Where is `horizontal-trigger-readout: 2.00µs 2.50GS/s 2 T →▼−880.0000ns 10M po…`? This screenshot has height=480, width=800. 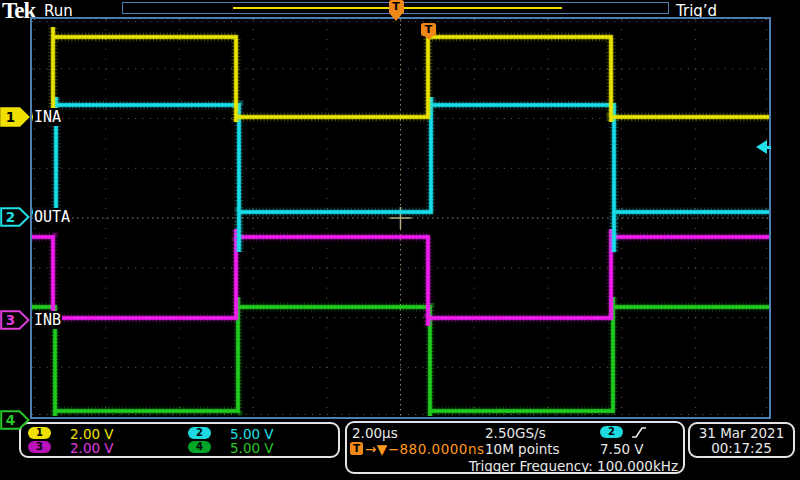
horizontal-trigger-readout: 2.00µs 2.50GS/s 2 T →▼−880.0000ns 10M po… is located at coordinates (515, 448).